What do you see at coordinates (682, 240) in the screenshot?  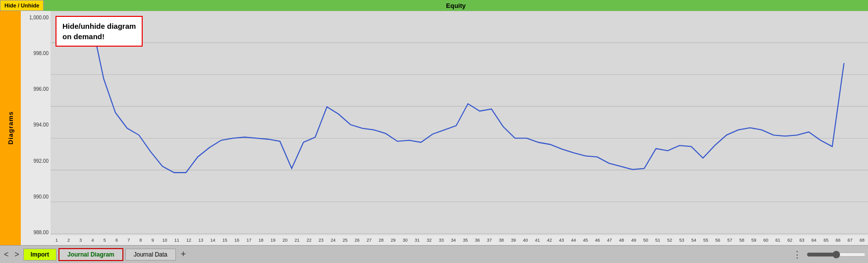 I see `x-axis-label: 53` at bounding box center [682, 240].